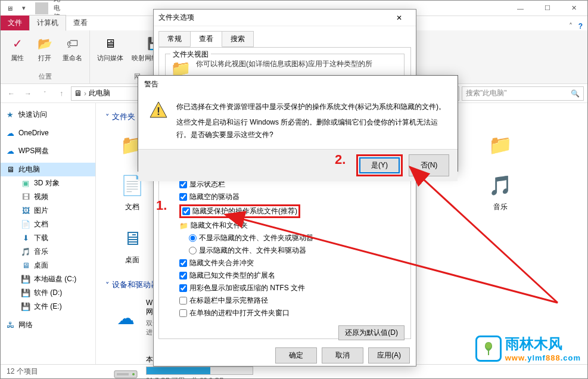 The width and height of the screenshot is (588, 379). What do you see at coordinates (48, 197) in the screenshot?
I see `sidebar-item-videos: 🎞视频` at bounding box center [48, 197].